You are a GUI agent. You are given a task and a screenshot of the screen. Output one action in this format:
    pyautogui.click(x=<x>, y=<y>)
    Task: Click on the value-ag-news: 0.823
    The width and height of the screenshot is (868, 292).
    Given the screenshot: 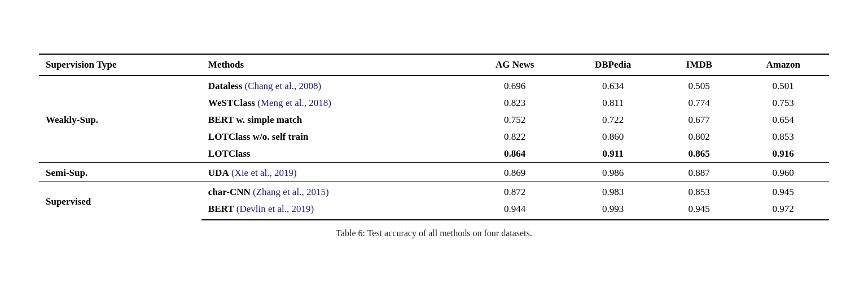 What is the action you would take?
    pyautogui.click(x=515, y=103)
    